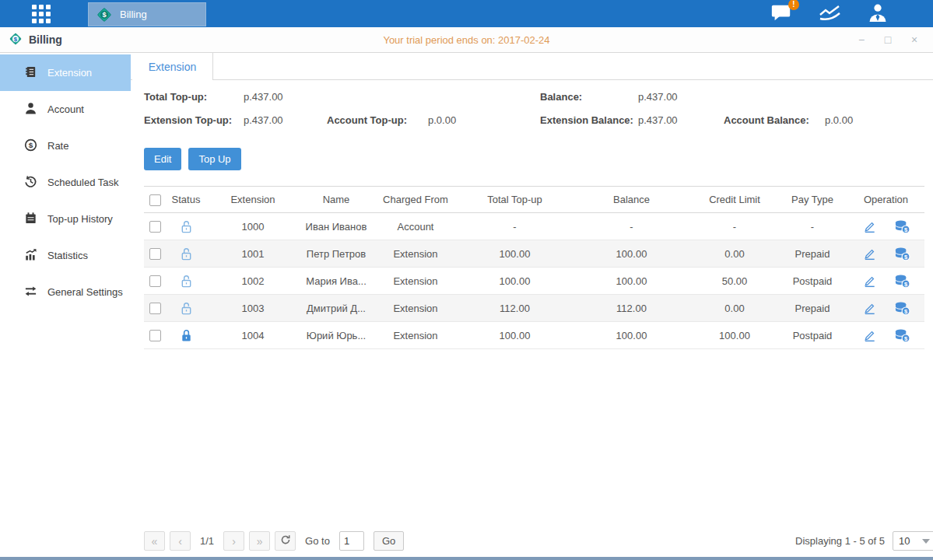 Image resolution: width=933 pixels, height=560 pixels. I want to click on user-menu-button, so click(878, 14).